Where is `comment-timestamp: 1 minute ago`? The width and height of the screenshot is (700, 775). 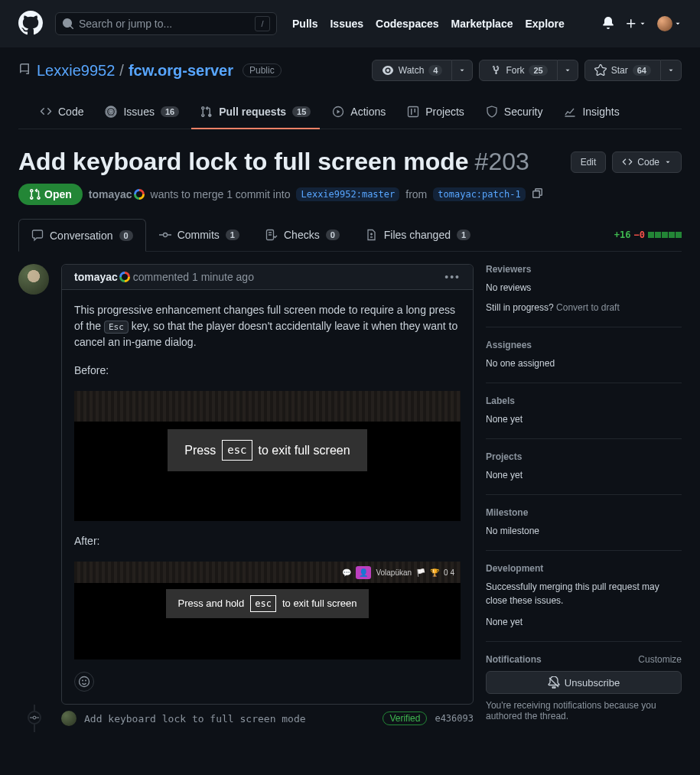
comment-timestamp: 1 minute ago is located at coordinates (223, 277).